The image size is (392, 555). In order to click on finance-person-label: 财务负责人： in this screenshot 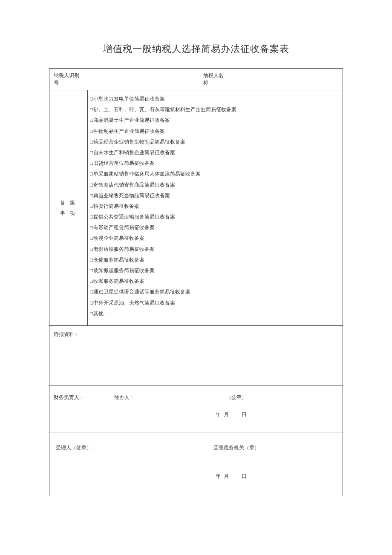, I will do `click(69, 398)`.